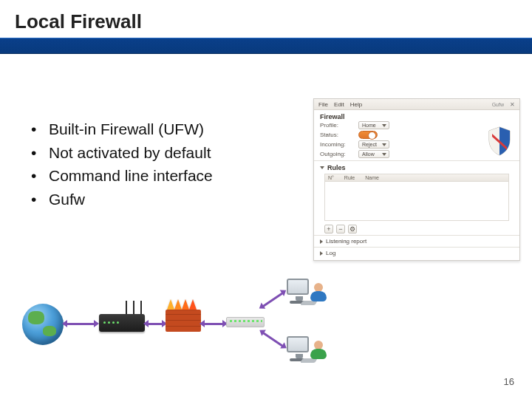 Image resolution: width=532 pixels, height=399 pixels. What do you see at coordinates (214, 324) in the screenshot?
I see `arrow-firewall-switch` at bounding box center [214, 324].